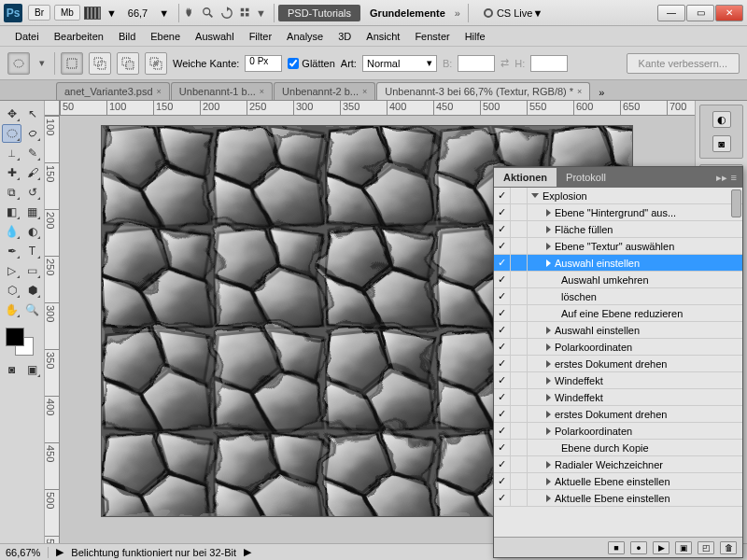 This screenshot has width=747, height=560. I want to click on status-chevron: ▶, so click(247, 553).